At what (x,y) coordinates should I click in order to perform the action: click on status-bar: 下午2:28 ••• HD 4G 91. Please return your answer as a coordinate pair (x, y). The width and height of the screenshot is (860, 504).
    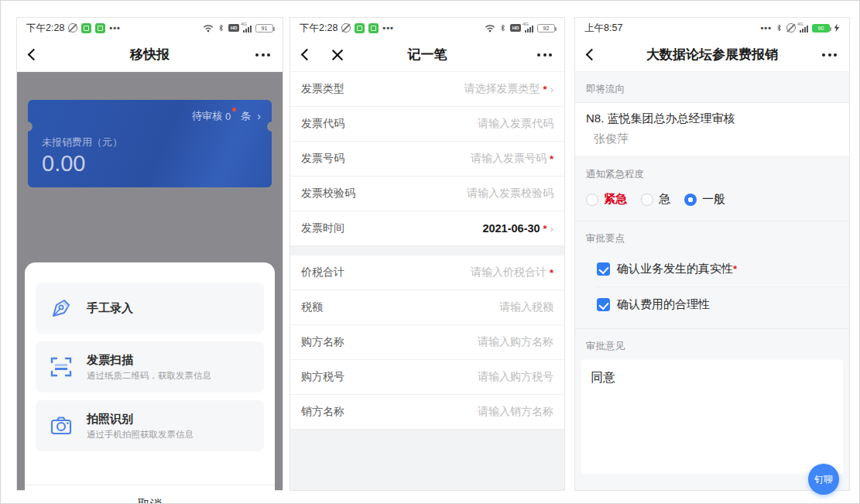
    Looking at the image, I should click on (150, 28).